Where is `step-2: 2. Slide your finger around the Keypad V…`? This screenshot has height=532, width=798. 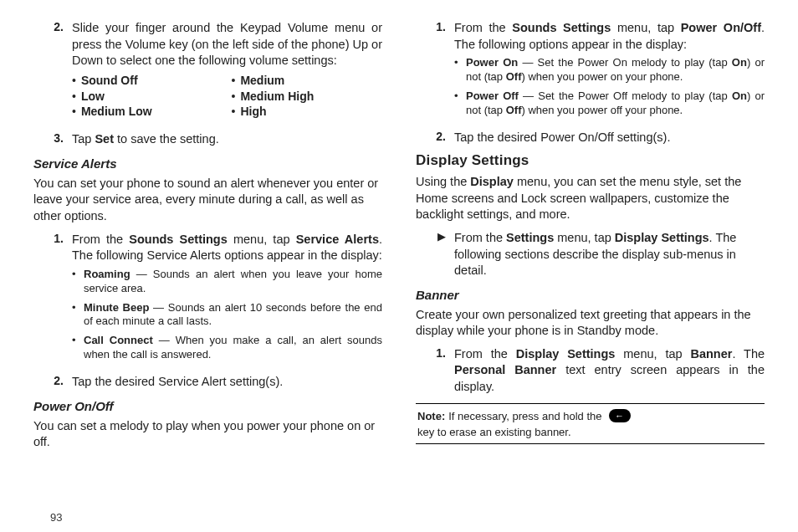 step-2: 2. Slide your finger around the Keypad V… is located at coordinates (207, 72).